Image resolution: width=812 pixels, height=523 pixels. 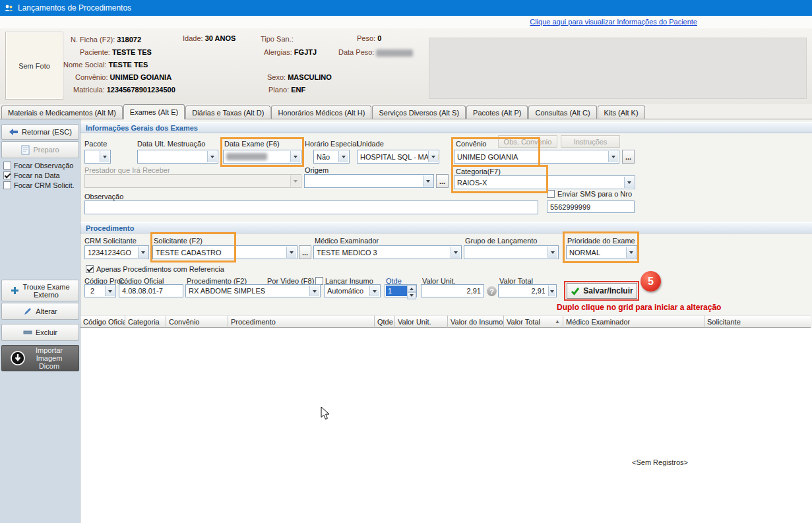 I want to click on valor-unit-input: 2,91, so click(x=453, y=291).